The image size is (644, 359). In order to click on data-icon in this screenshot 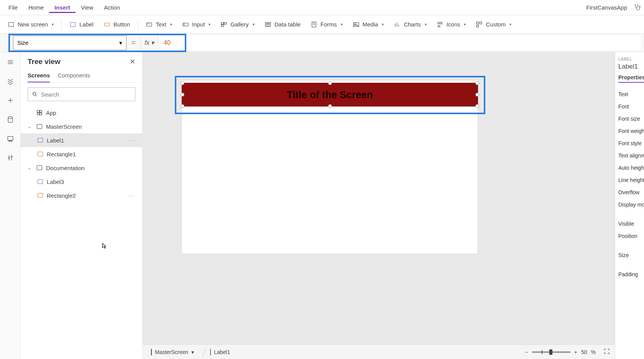, I will do `click(10, 120)`.